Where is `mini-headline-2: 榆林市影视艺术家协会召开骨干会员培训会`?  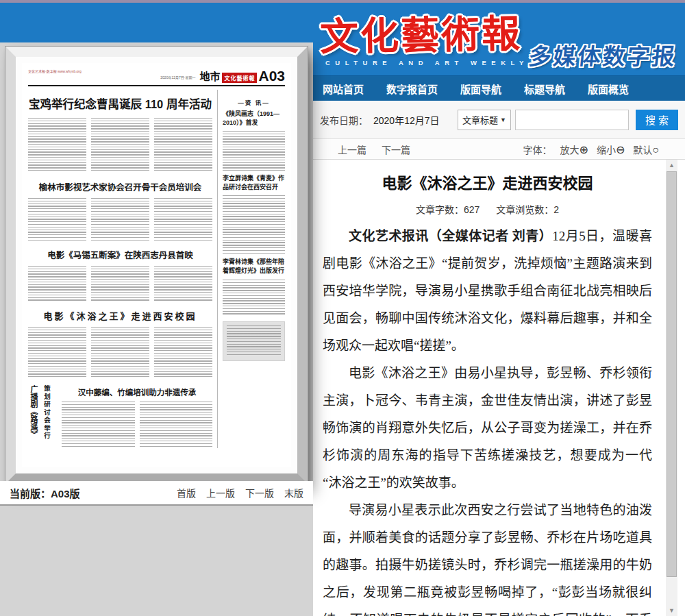
mini-headline-2: 榆林市影视艺术家协会召开骨干会员培训会 is located at coordinates (121, 186).